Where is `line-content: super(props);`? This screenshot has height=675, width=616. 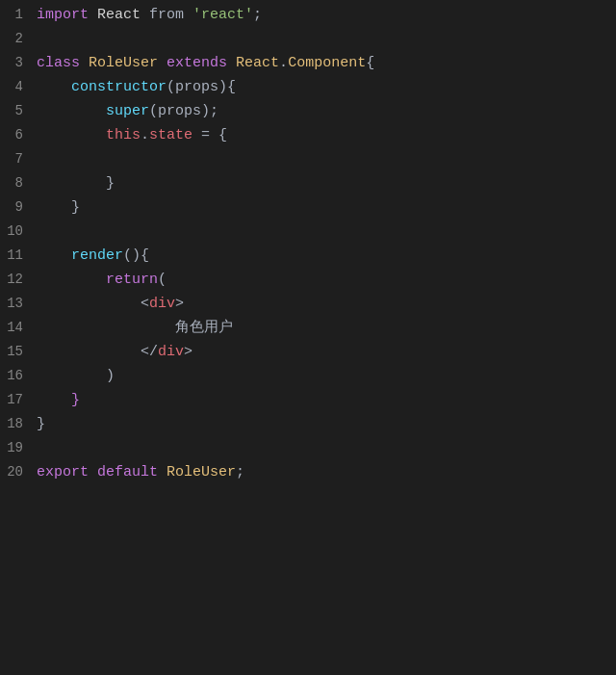
line-content: super(props); is located at coordinates (127, 112).